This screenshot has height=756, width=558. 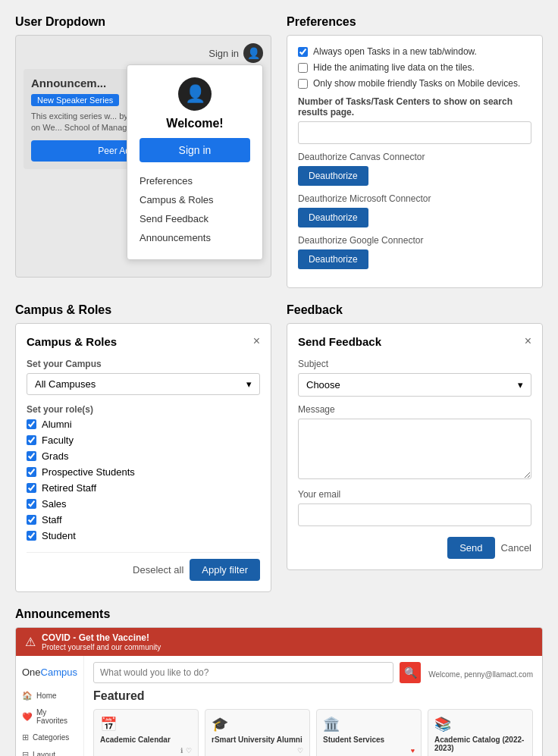 What do you see at coordinates (55, 503) in the screenshot?
I see `role-sales-label: Sales` at bounding box center [55, 503].